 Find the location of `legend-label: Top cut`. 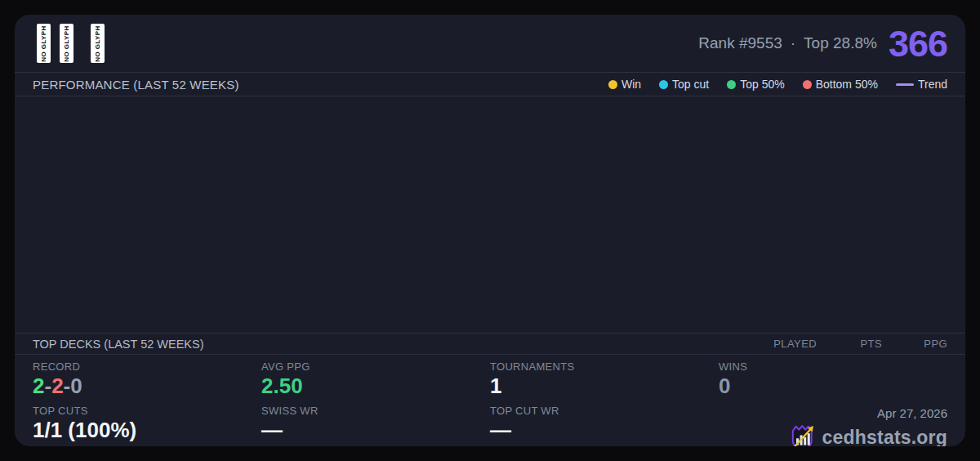

legend-label: Top cut is located at coordinates (691, 84).